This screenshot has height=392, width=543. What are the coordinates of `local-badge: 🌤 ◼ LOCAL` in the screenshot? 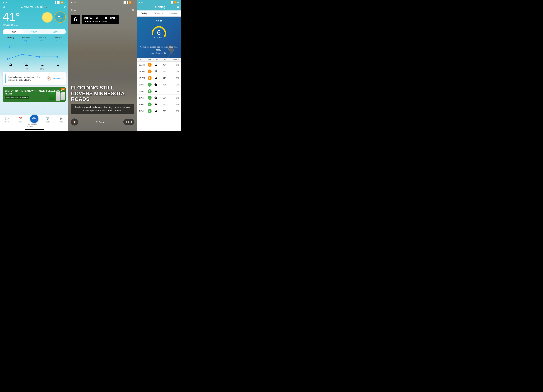 It's located at (60, 17).